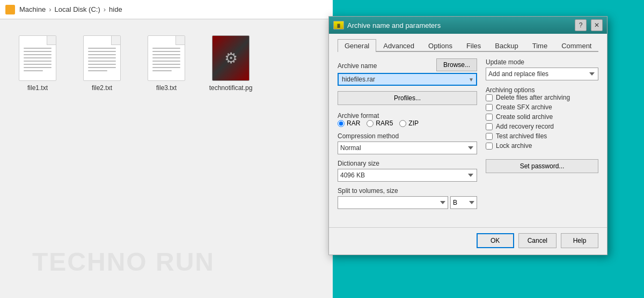 This screenshot has width=644, height=298. What do you see at coordinates (407, 170) in the screenshot?
I see `dictionary-size-group: Dictionary size 4096 KB 128 KB 256 KB 51…` at bounding box center [407, 170].